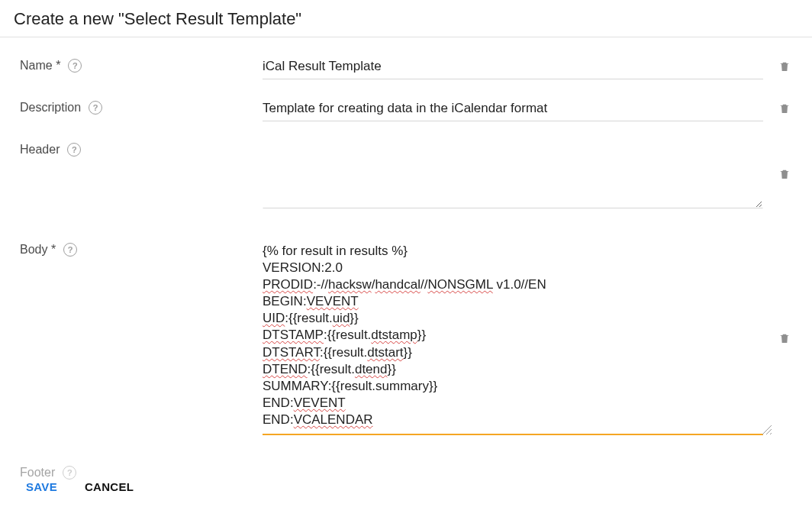  What do you see at coordinates (459, 284) in the screenshot?
I see `body-text-segment: NONSGML` at bounding box center [459, 284].